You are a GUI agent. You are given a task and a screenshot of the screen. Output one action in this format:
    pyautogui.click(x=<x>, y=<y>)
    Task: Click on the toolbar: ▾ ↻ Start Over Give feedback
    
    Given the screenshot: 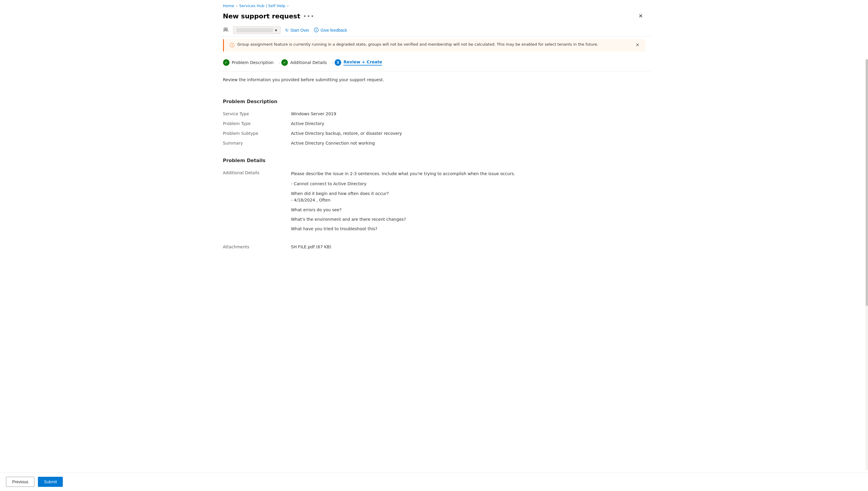 What is the action you would take?
    pyautogui.click(x=434, y=30)
    